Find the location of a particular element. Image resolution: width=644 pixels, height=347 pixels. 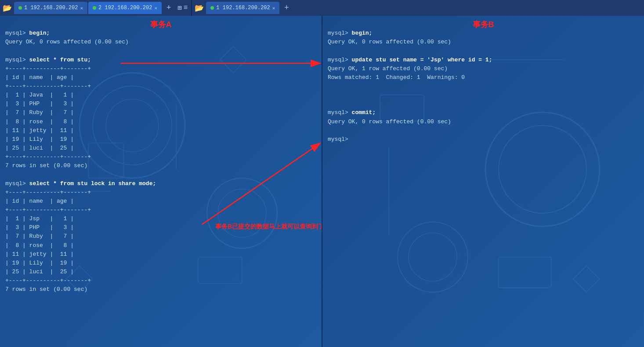

label-transaction-b: 事务B is located at coordinates (483, 25).